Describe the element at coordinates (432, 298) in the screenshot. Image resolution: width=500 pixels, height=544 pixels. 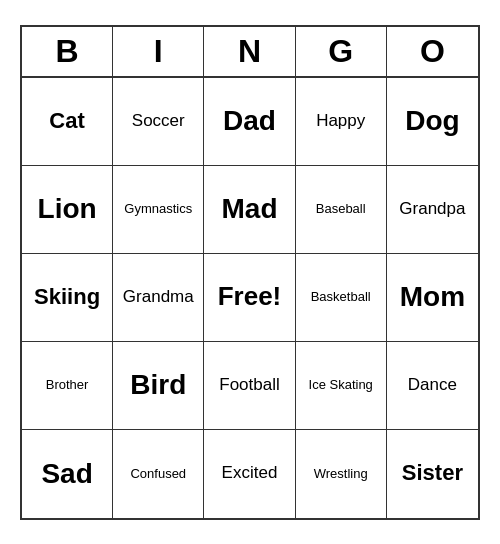
I see `bingo-cell-r3-c5: Mom` at that location.